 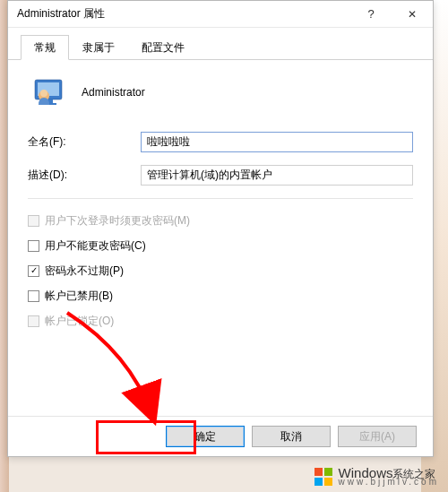 I want to click on check-mustchange-label: 用户下次登录时须更改密码(M), so click(x=117, y=220).